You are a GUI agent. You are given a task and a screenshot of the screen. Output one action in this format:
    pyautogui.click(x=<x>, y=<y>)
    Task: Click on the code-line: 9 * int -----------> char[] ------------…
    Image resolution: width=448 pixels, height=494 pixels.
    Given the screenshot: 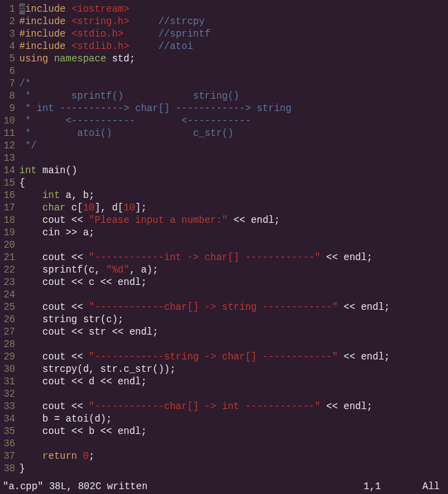 What is the action you would take?
    pyautogui.click(x=224, y=108)
    